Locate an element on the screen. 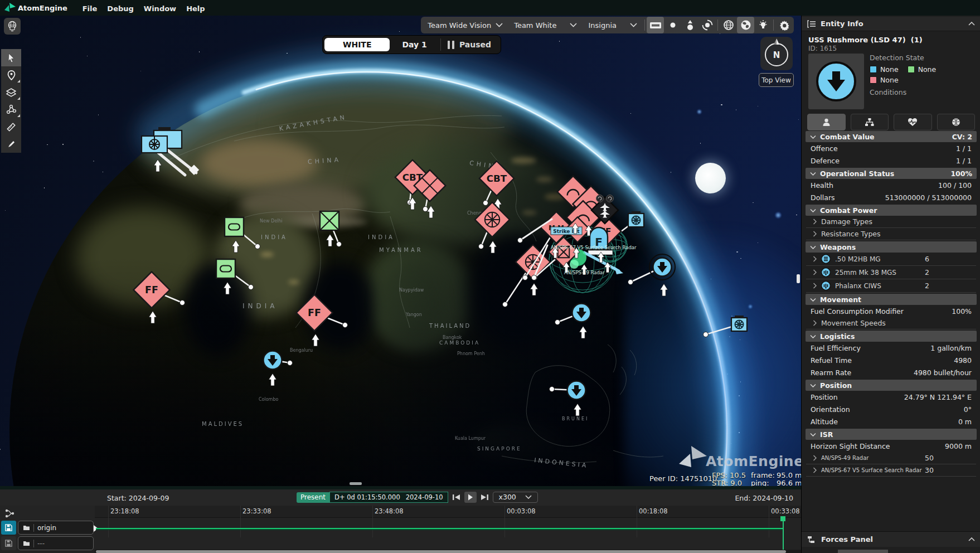  stat-row: Position24.79° N 121.94° E is located at coordinates (891, 397).